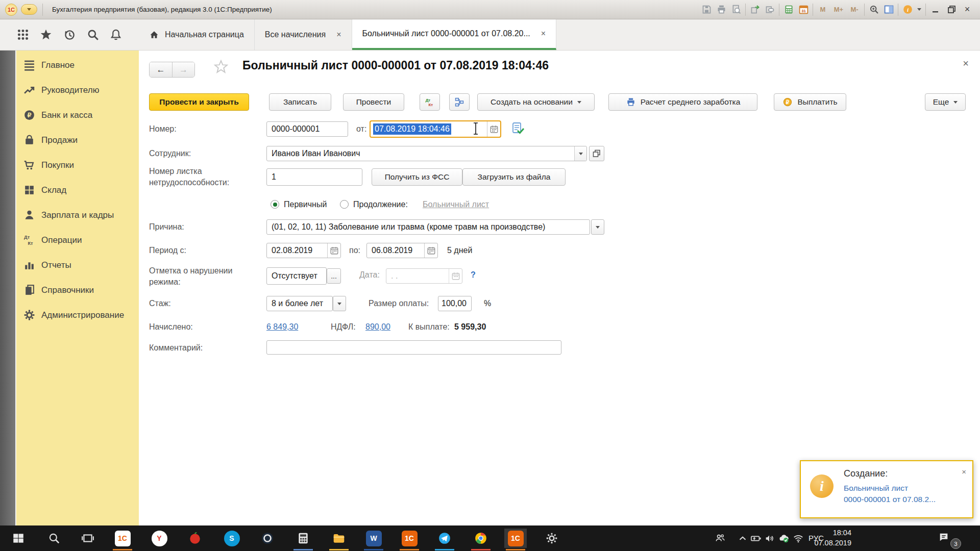  Describe the element at coordinates (78, 240) in the screenshot. I see `sidebar-item-operations: ДтКт Операции` at that location.